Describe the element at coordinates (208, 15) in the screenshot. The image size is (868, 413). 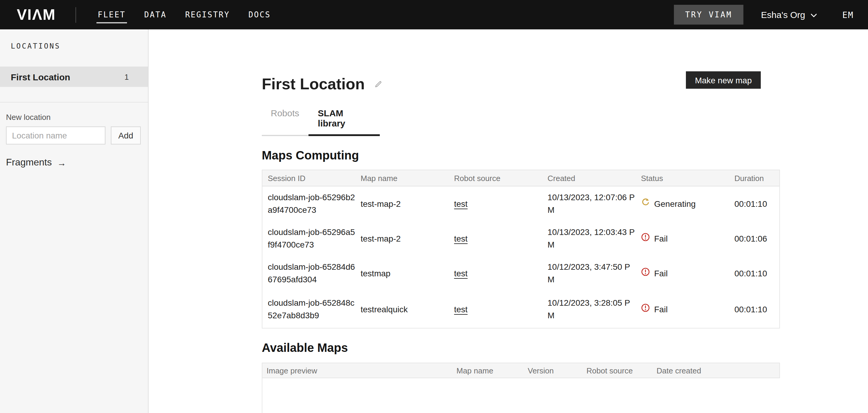
I see `nav-link-registry: REGISTRY` at that location.